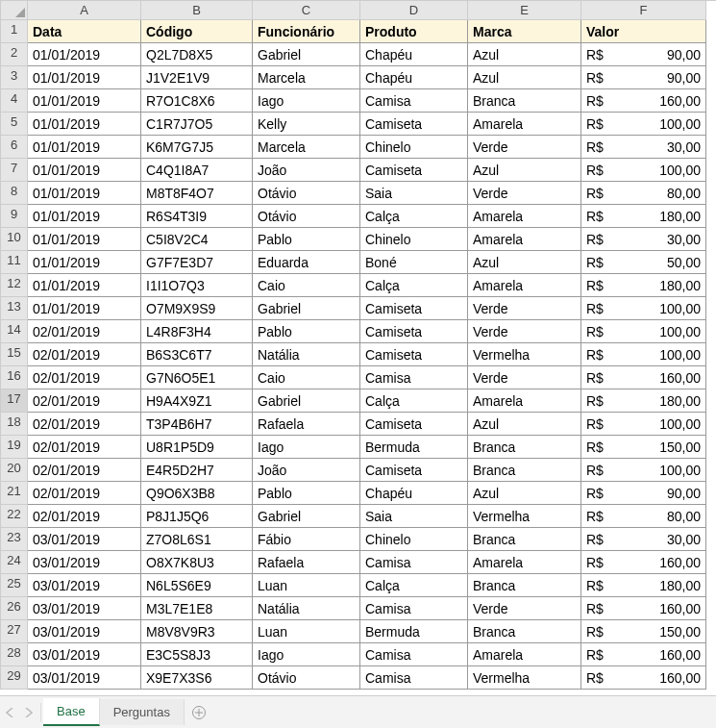 Image resolution: width=716 pixels, height=728 pixels. Describe the element at coordinates (197, 655) in the screenshot. I see `cell-codigo: E3C5S8J3` at that location.